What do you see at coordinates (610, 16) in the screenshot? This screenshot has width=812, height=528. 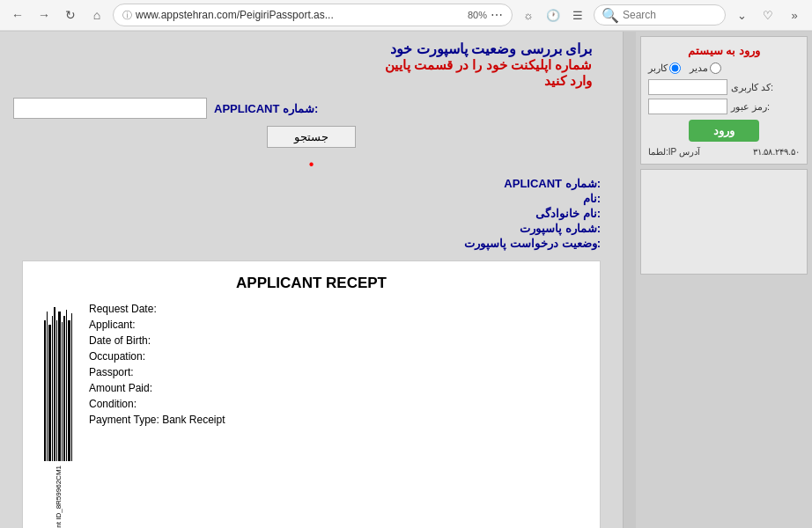 I see `search-icon: 🔍` at bounding box center [610, 16].